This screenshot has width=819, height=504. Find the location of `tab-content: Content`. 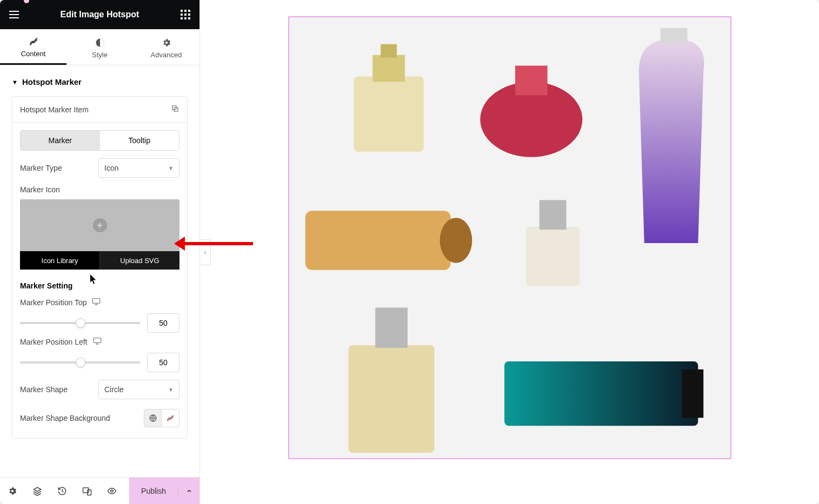

tab-content: Content is located at coordinates (34, 47).